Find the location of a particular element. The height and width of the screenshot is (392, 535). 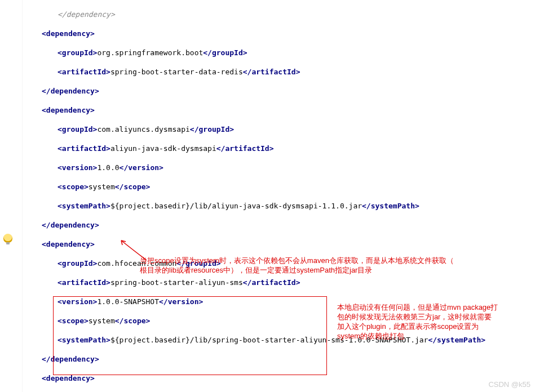

systemPath-val: ${project.basedir}/lib/aliyun-java-sdk-d… is located at coordinates (236, 206).